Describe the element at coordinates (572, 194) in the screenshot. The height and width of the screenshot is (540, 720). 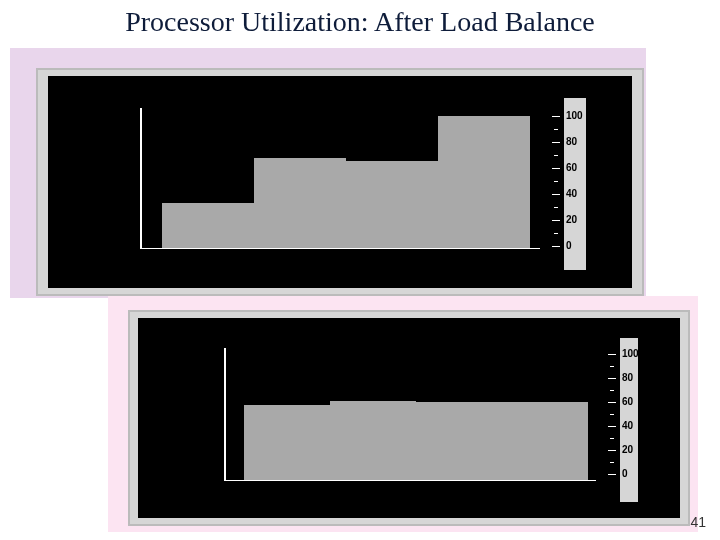
I see `ytick-r-40-top: 40` at that location.